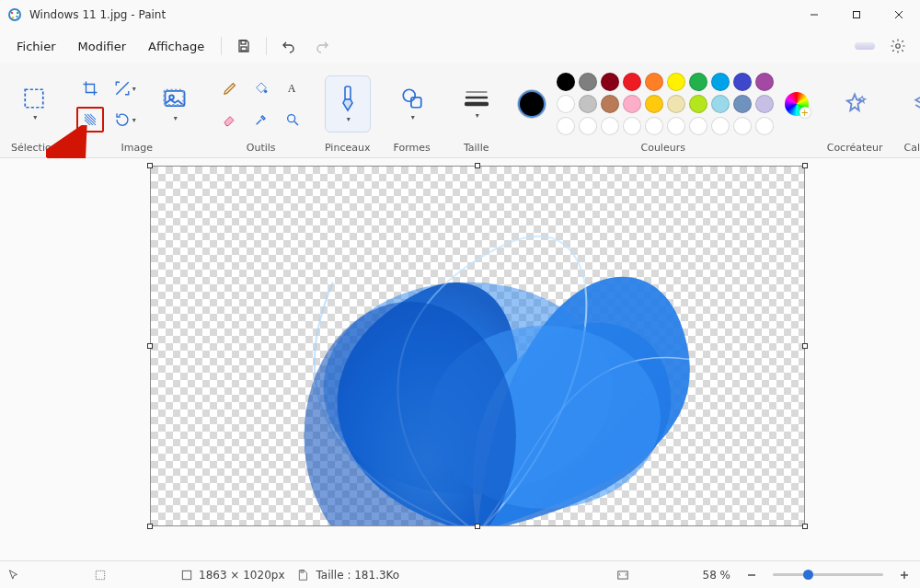  Describe the element at coordinates (150, 166) in the screenshot. I see `resize-handle-nw` at that location.